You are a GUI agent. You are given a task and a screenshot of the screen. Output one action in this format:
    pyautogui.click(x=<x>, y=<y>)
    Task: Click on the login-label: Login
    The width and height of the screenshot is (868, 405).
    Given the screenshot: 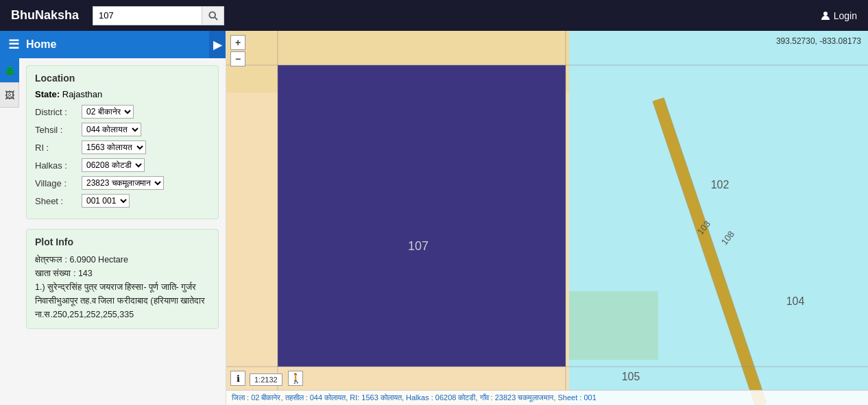 What is the action you would take?
    pyautogui.click(x=845, y=16)
    